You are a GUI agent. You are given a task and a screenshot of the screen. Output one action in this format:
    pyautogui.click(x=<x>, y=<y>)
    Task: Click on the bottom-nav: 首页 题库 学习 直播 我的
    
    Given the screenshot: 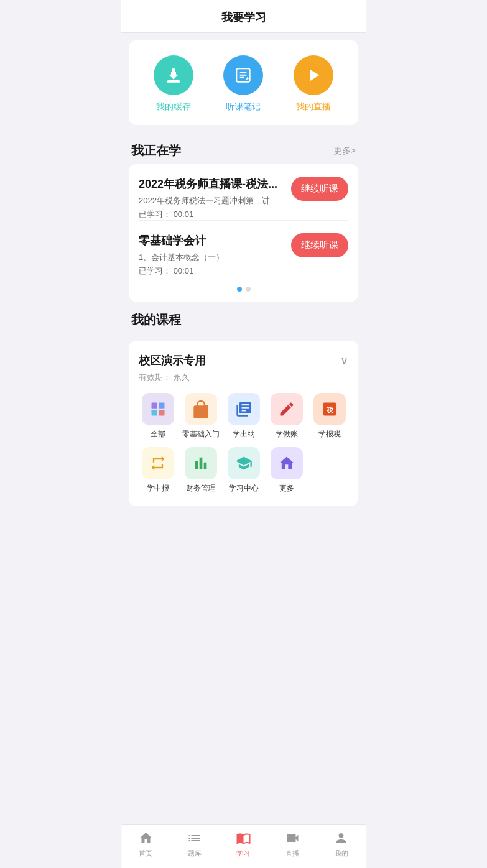 What is the action you would take?
    pyautogui.click(x=244, y=846)
    